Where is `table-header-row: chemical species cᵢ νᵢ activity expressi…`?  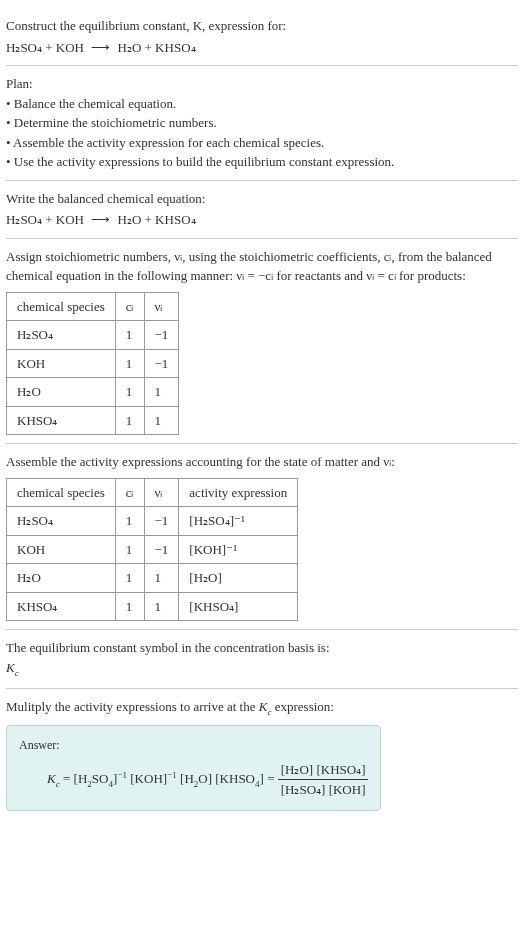 table-header-row: chemical species cᵢ νᵢ activity expressi… is located at coordinates (152, 492).